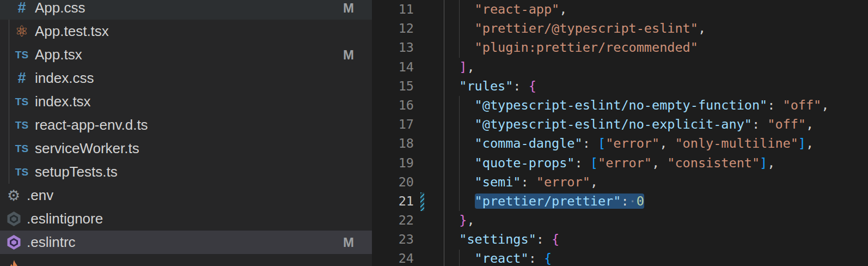 The height and width of the screenshot is (266, 868). I want to click on file-row-App.test.tsx: ⚛App.test.tsx, so click(186, 32).